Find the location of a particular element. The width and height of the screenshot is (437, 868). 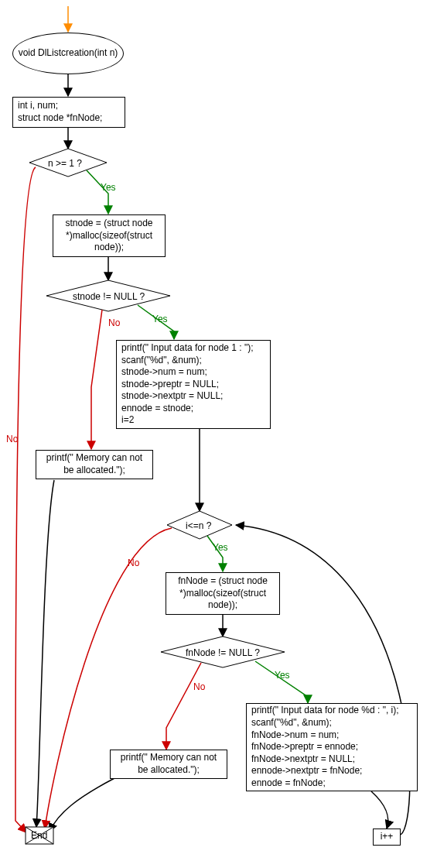

malloc-fnnode-text: fnNode = (struct node *)malloc(sizeof(st… is located at coordinates (223, 593).